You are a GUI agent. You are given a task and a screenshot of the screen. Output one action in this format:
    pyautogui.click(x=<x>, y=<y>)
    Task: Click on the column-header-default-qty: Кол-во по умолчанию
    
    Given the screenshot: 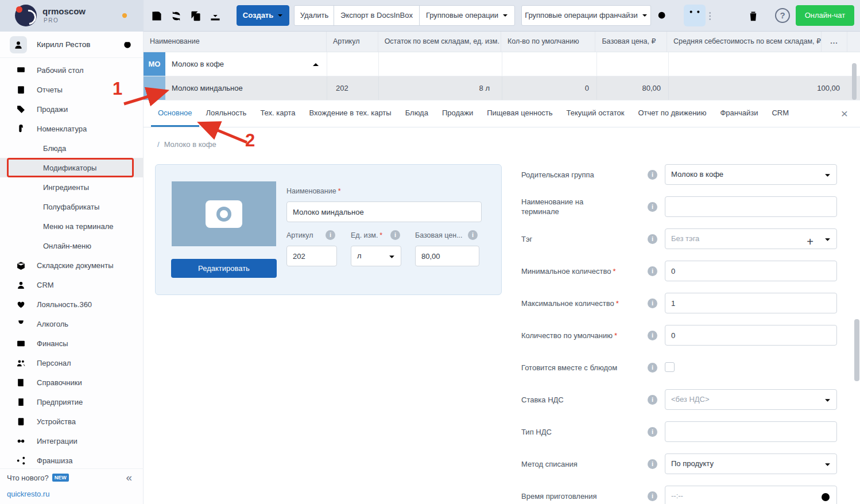 What is the action you would take?
    pyautogui.click(x=548, y=41)
    